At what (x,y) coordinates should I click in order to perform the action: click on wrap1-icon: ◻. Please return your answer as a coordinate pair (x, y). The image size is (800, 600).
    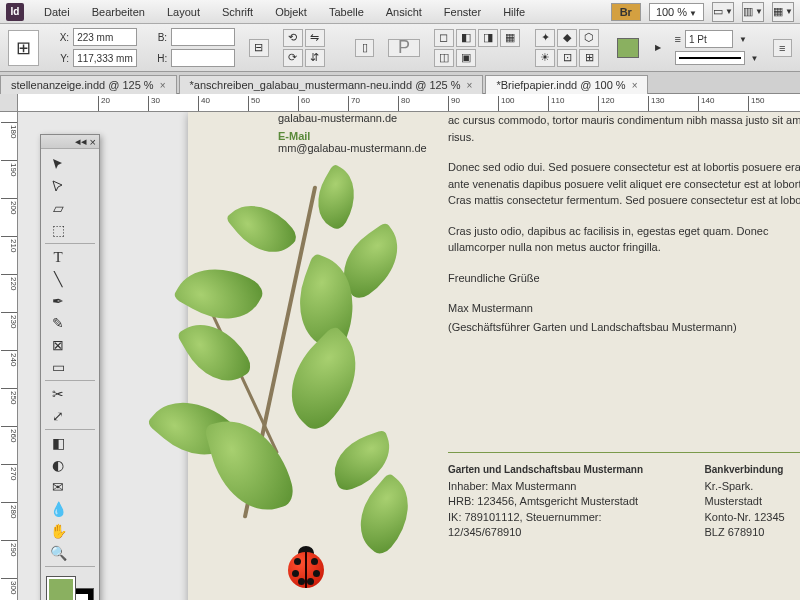
    Looking at the image, I should click on (444, 38).